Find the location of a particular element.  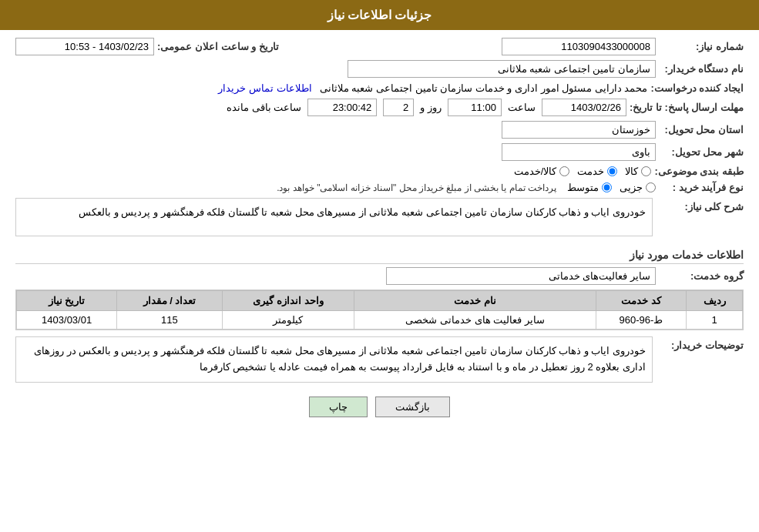

creator-value: محمد دارایی مسئول امور اداری و خدمات ساز… is located at coordinates (484, 88).